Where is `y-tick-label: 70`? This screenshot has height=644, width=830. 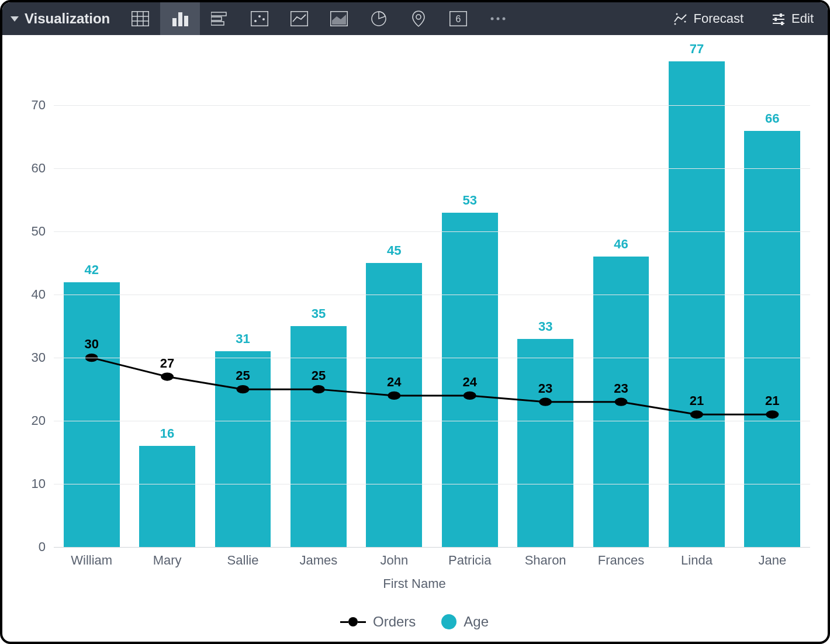
y-tick-label: 70 is located at coordinates (39, 105).